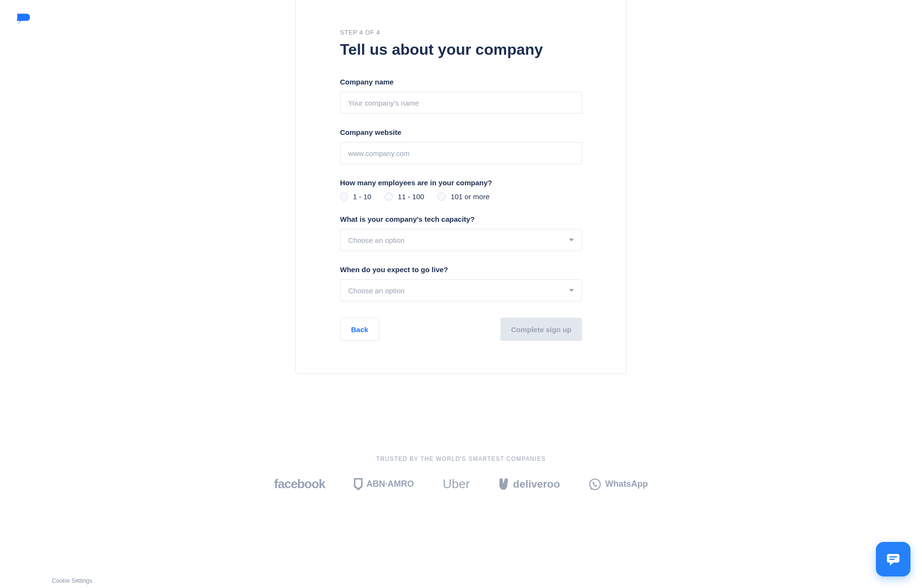  Describe the element at coordinates (470, 197) in the screenshot. I see `radio-label: 101 or more` at that location.